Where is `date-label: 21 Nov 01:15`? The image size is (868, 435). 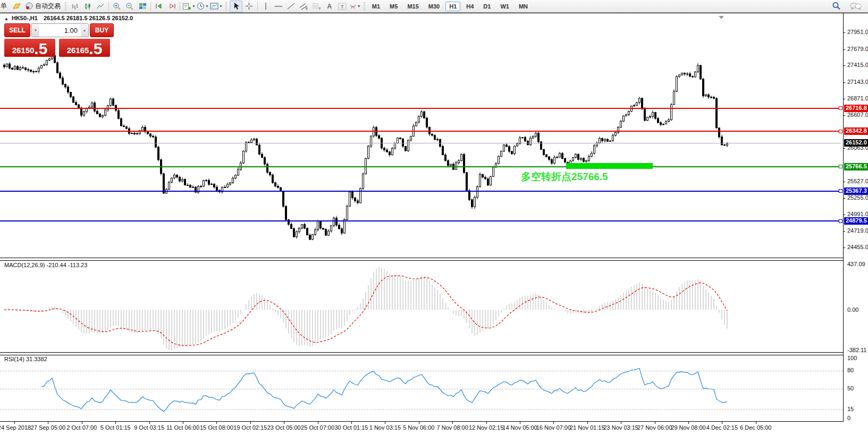
date-label: 21 Nov 01:15 is located at coordinates (587, 428).